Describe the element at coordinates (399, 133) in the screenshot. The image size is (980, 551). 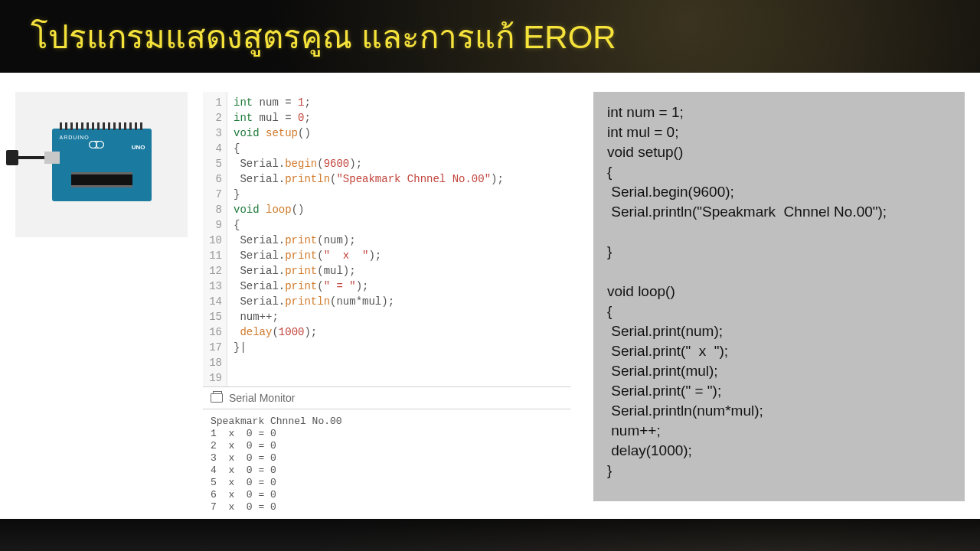
I see `code-line: void setup()` at that location.